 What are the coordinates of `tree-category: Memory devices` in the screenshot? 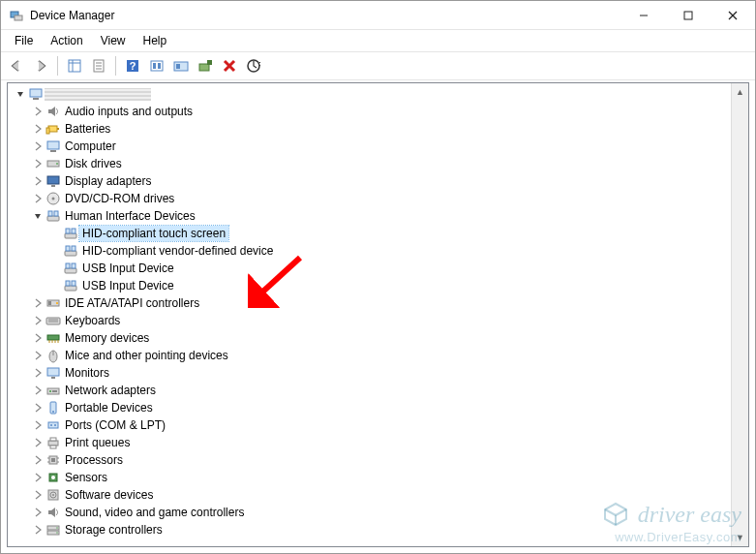 It's located at (370, 338).